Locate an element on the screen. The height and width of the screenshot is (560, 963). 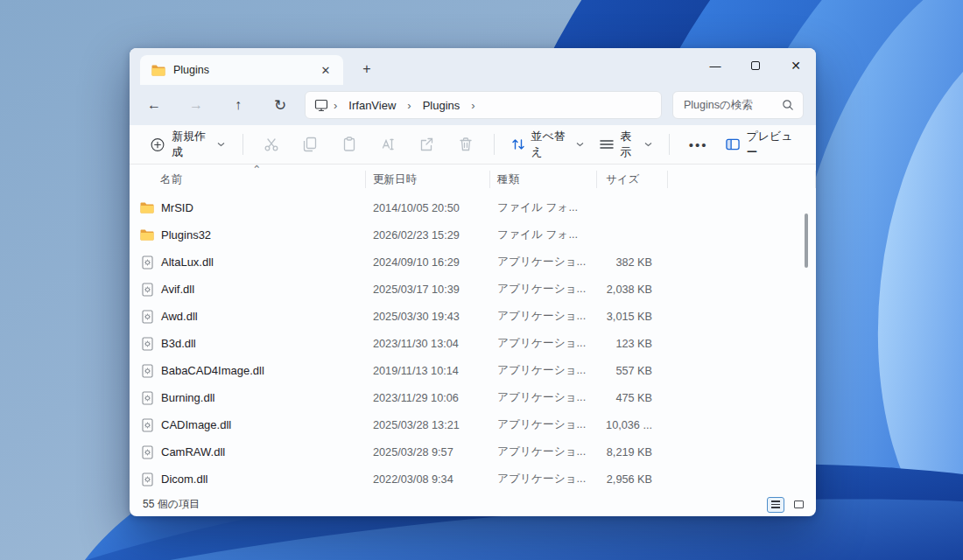
tab-plugins: Plugins ✕ is located at coordinates (242, 70).